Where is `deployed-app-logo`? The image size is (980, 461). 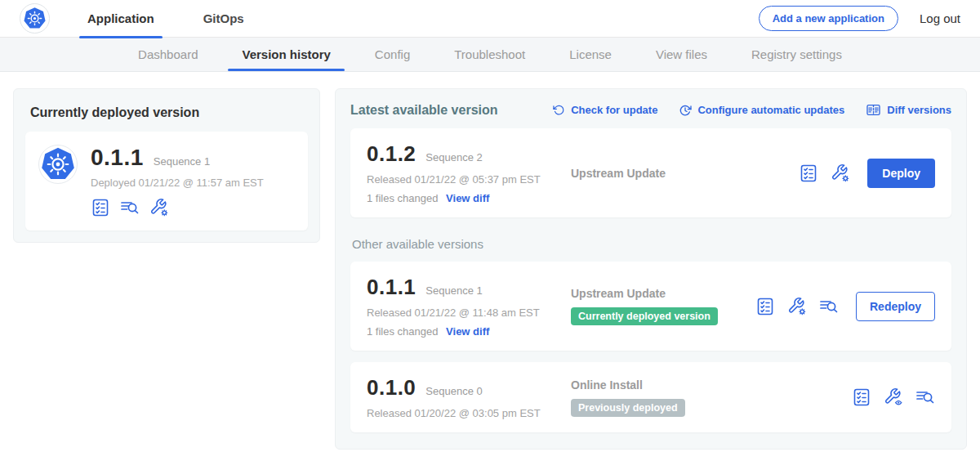 deployed-app-logo is located at coordinates (58, 164).